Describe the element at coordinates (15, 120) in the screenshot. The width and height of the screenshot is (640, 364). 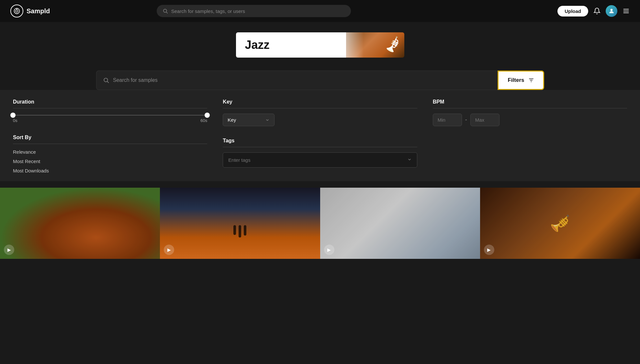
I see `duration-min-label: 0s` at that location.